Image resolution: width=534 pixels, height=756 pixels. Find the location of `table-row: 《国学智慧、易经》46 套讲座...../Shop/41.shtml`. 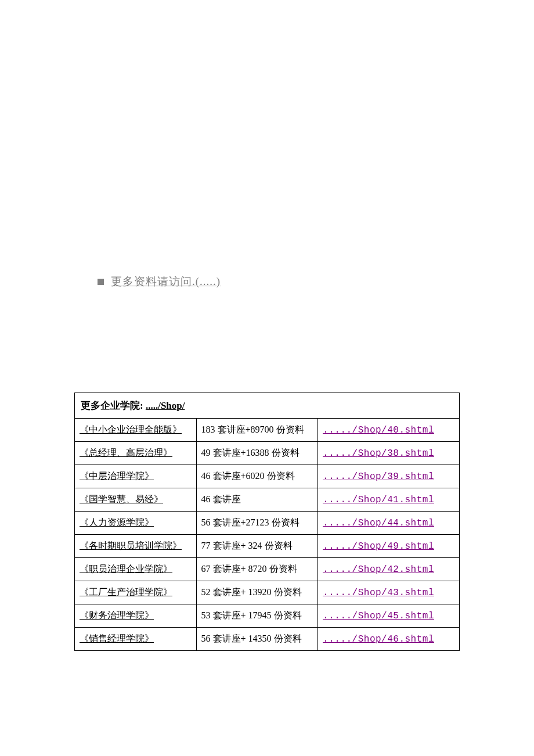

table-row: 《国学智慧、易经》46 套讲座...../Shop/41.shtml is located at coordinates (267, 500).